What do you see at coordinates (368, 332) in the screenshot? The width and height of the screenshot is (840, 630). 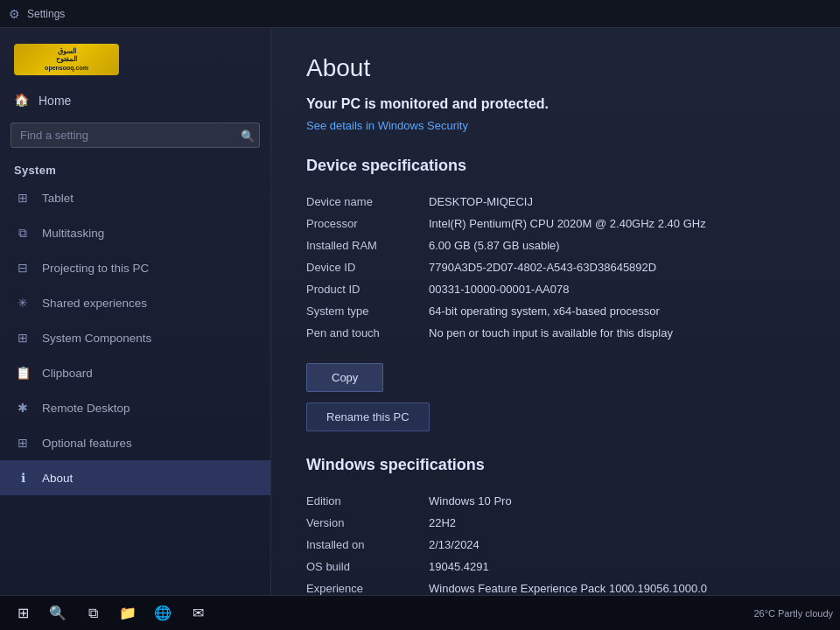 I see `spec-label: Pen and touch` at bounding box center [368, 332].